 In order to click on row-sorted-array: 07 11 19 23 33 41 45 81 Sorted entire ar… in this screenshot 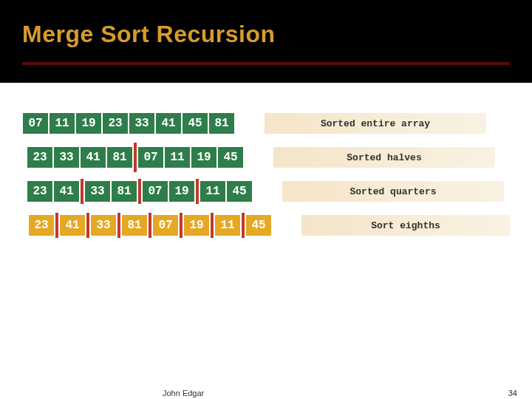, I will do `click(266, 123)`.